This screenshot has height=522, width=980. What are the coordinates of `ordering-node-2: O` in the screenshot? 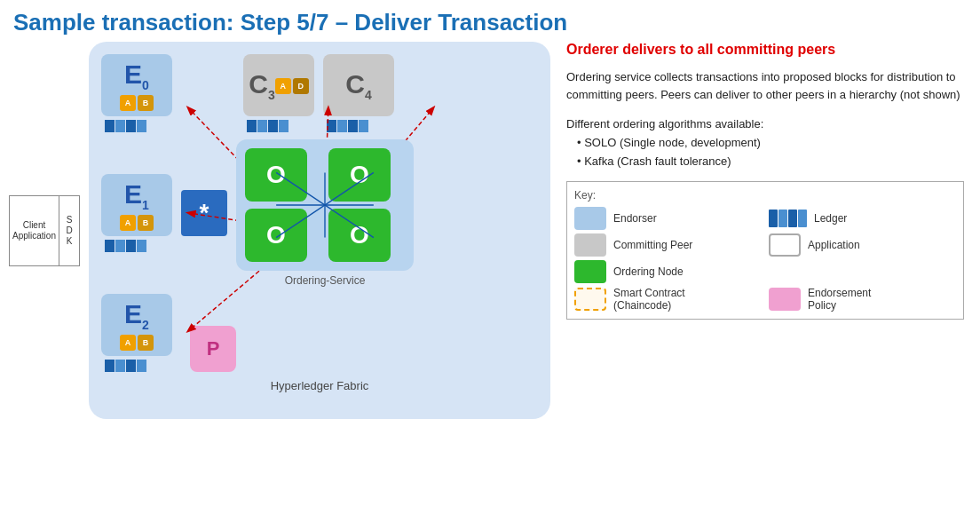 It's located at (360, 175).